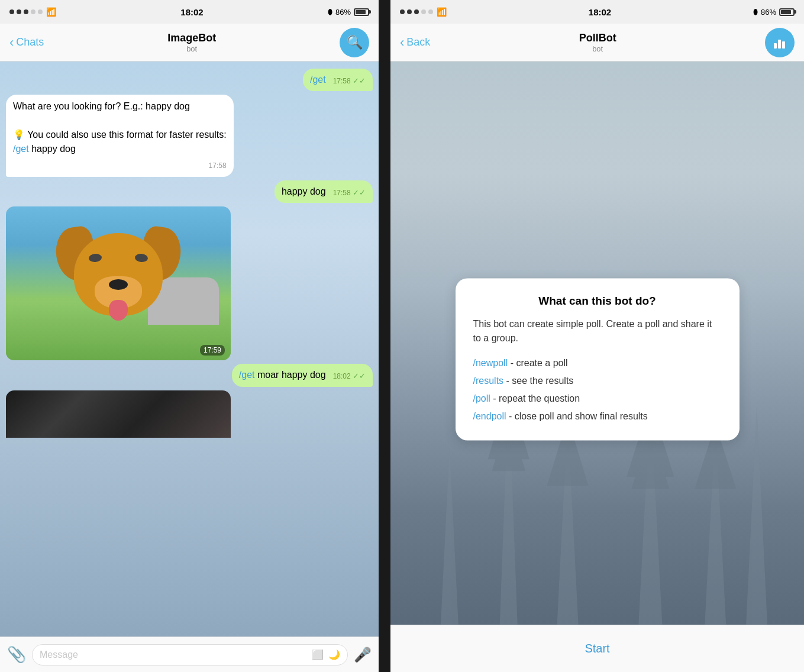 The width and height of the screenshot is (804, 672). What do you see at coordinates (30, 43) in the screenshot?
I see `back-label-left: Chats` at bounding box center [30, 43].